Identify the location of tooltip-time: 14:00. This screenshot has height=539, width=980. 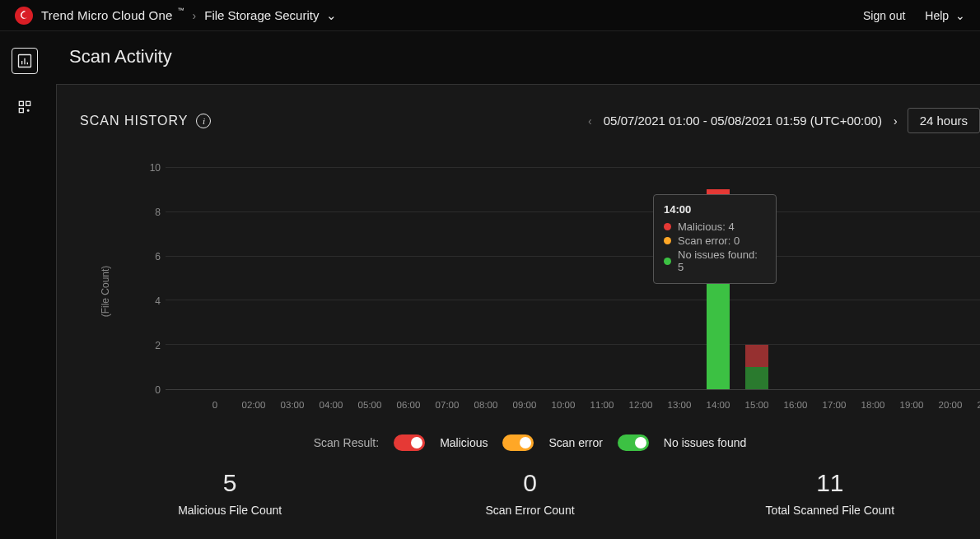
(713, 209).